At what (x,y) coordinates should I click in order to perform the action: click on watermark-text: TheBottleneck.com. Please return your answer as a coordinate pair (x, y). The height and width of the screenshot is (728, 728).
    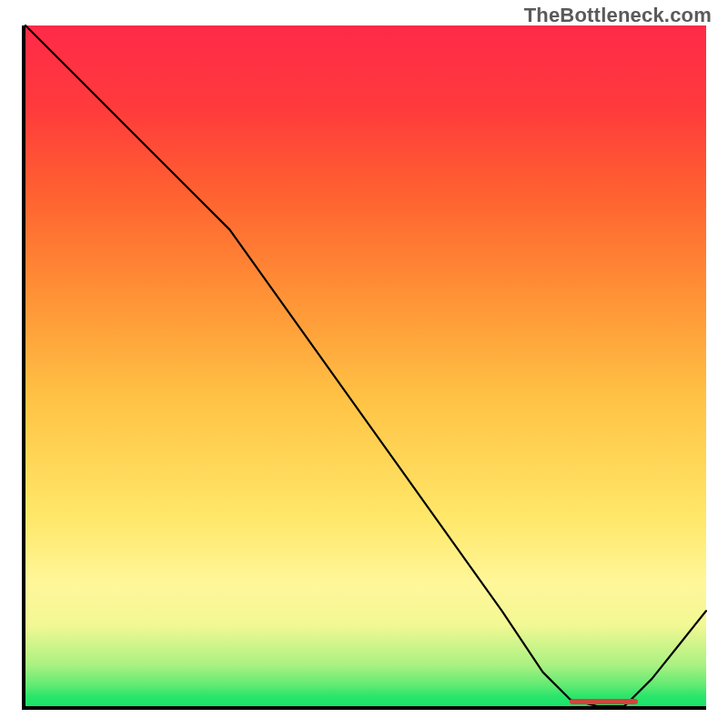
    Looking at the image, I should click on (618, 15).